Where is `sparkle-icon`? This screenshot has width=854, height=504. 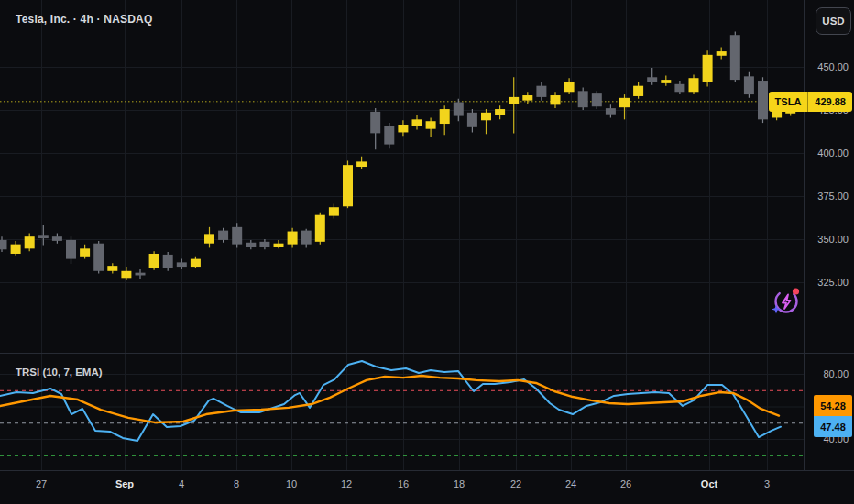 sparkle-icon is located at coordinates (776, 310).